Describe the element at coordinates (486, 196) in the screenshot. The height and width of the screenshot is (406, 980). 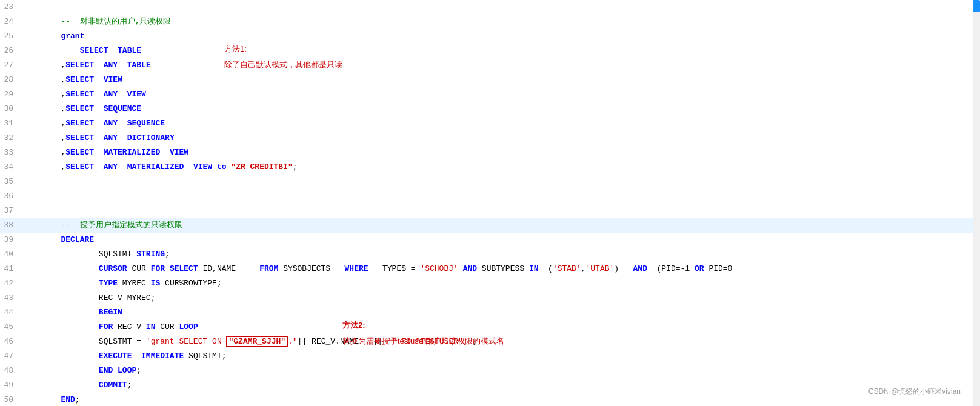
I see `line-36: 36` at that location.